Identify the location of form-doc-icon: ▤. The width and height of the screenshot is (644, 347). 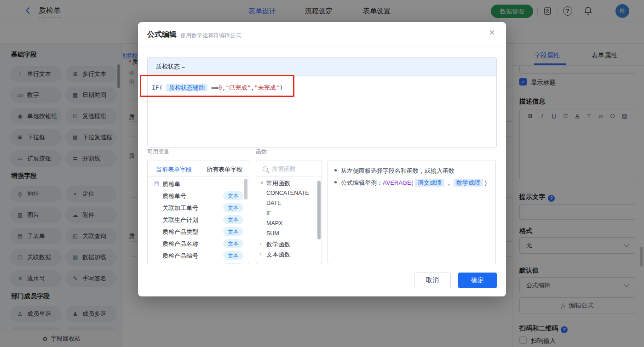
(156, 183).